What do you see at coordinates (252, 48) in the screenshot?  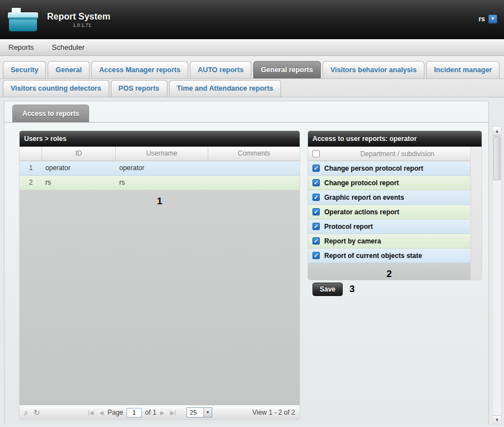 I see `menubar: Reports Scheduler` at bounding box center [252, 48].